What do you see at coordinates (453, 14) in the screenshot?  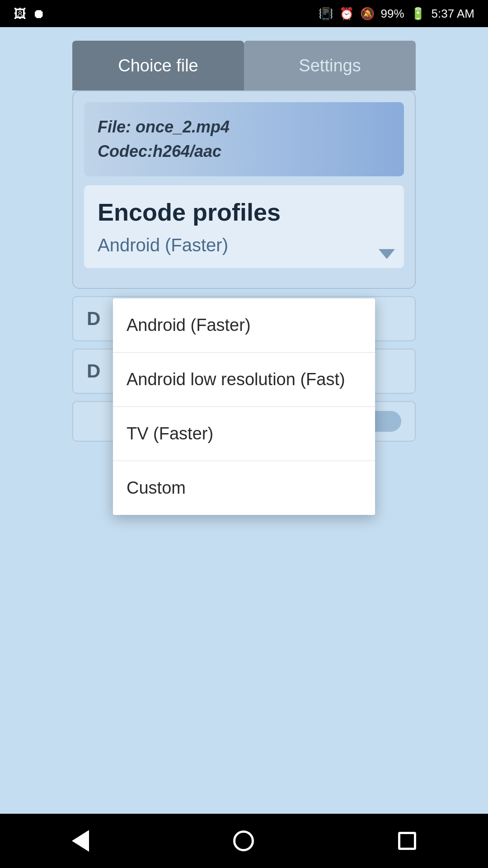 I see `time-text: 5:37 AM` at bounding box center [453, 14].